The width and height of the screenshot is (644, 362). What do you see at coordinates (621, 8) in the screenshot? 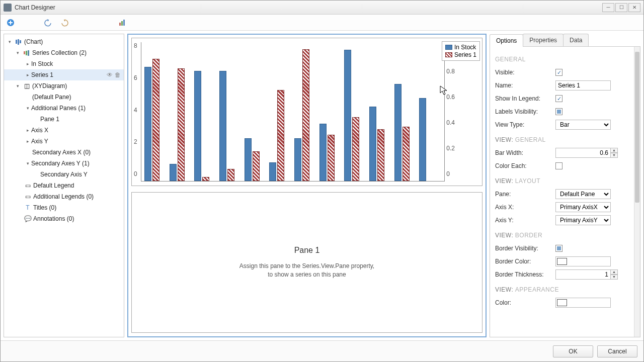
I see `maximize-button: ☐` at bounding box center [621, 8].